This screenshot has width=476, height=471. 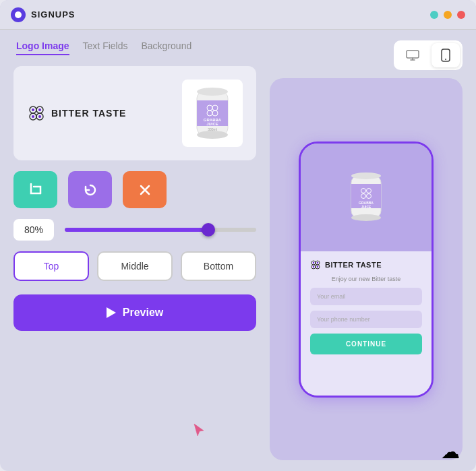 I want to click on teal-dot, so click(x=434, y=15).